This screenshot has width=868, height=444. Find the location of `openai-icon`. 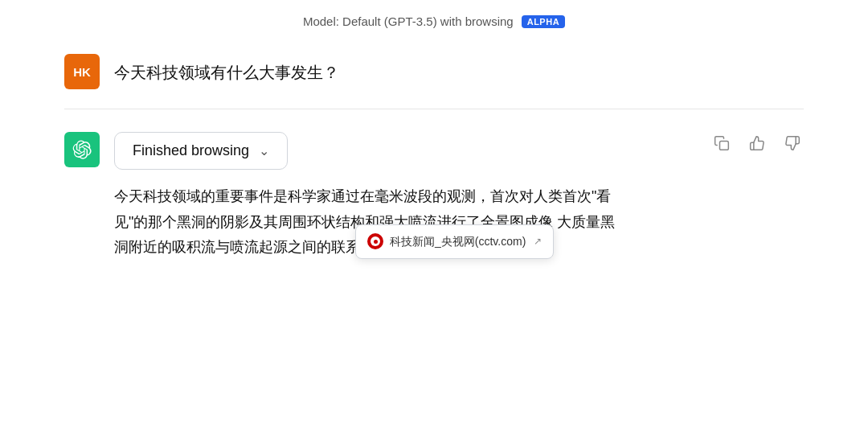

openai-icon is located at coordinates (82, 150).